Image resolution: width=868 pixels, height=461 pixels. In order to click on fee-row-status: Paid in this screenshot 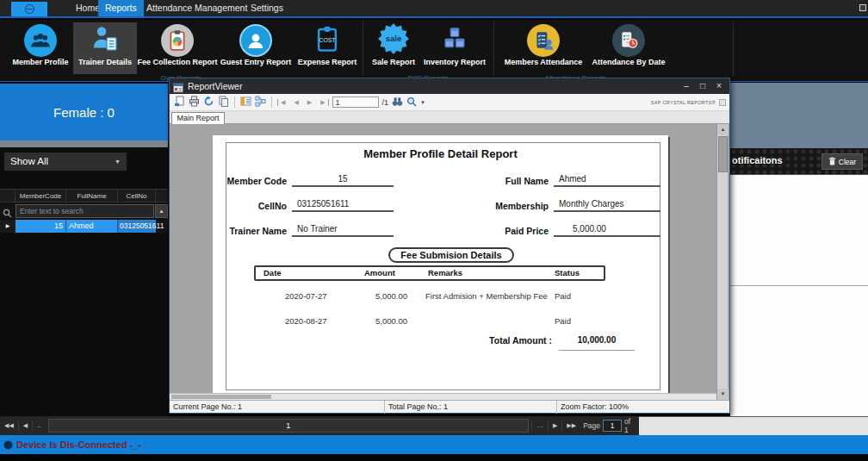, I will do `click(563, 321)`.